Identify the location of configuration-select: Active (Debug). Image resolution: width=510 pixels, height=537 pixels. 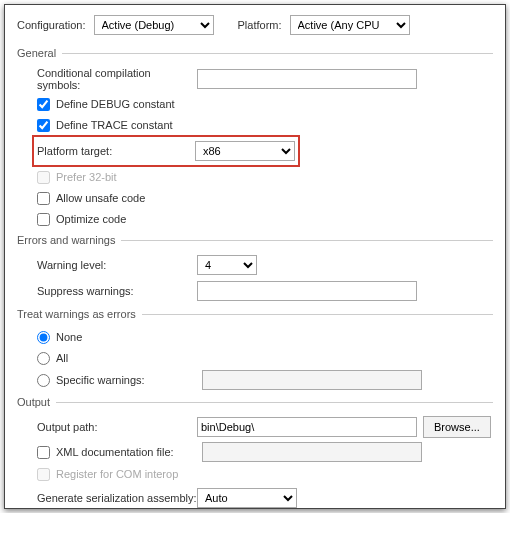
(154, 25).